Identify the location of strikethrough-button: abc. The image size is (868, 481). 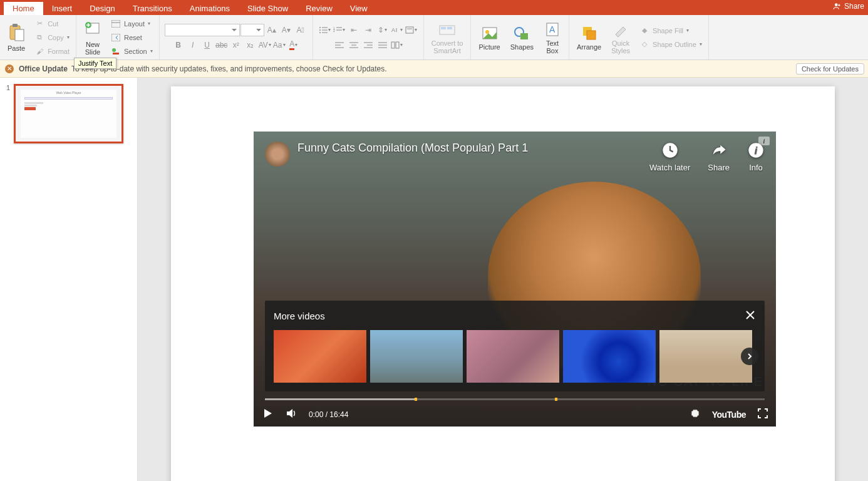
(222, 45).